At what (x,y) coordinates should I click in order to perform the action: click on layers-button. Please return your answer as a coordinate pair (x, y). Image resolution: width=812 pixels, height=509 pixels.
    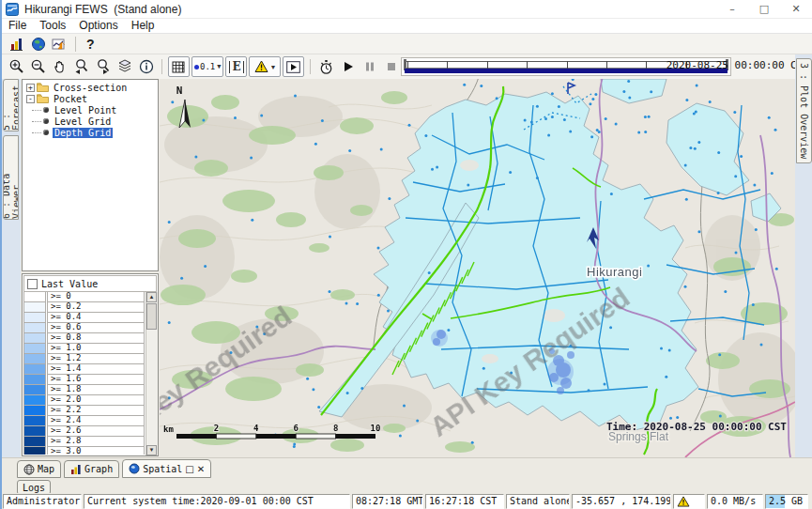
    Looking at the image, I should click on (124, 67).